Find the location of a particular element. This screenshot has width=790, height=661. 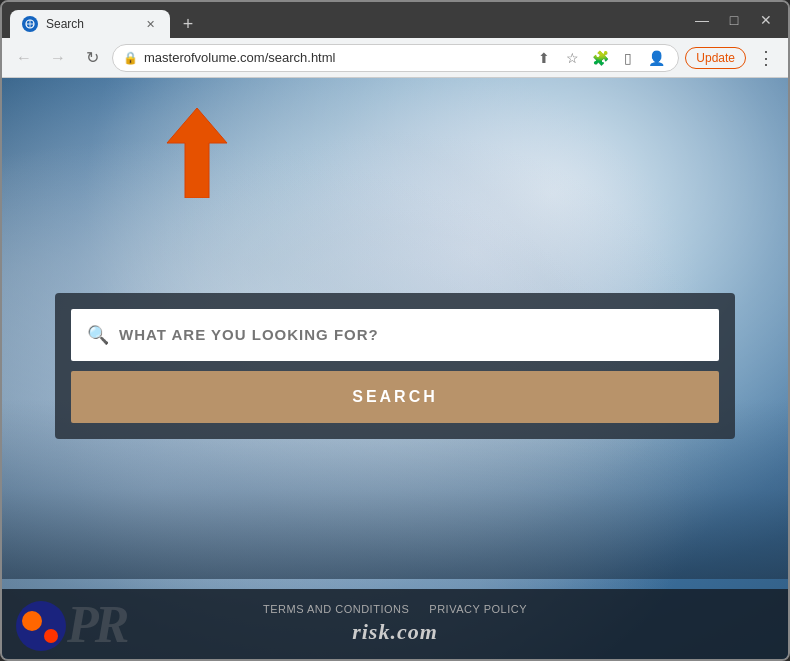

search-input-wrapper: 🔍 is located at coordinates (395, 335).